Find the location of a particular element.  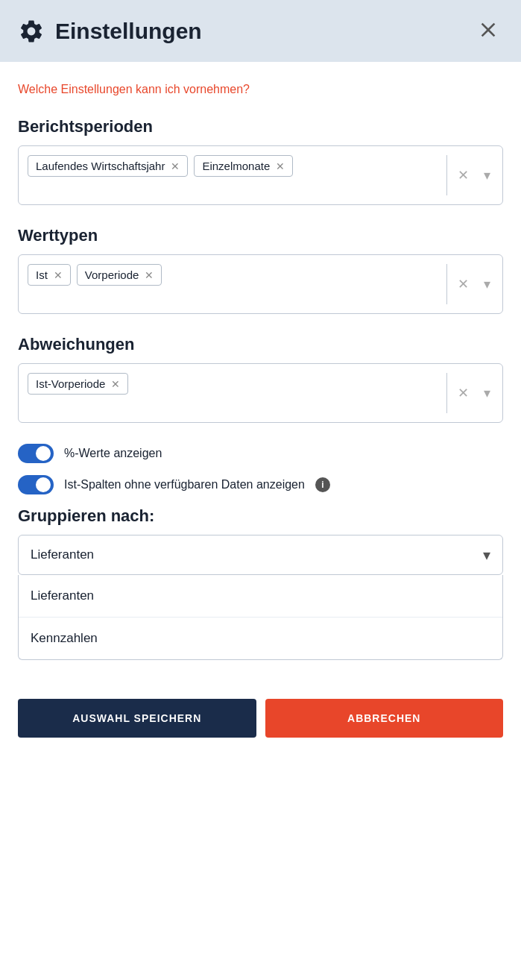

remove-einzelmonate-button: ✕ is located at coordinates (280, 166).